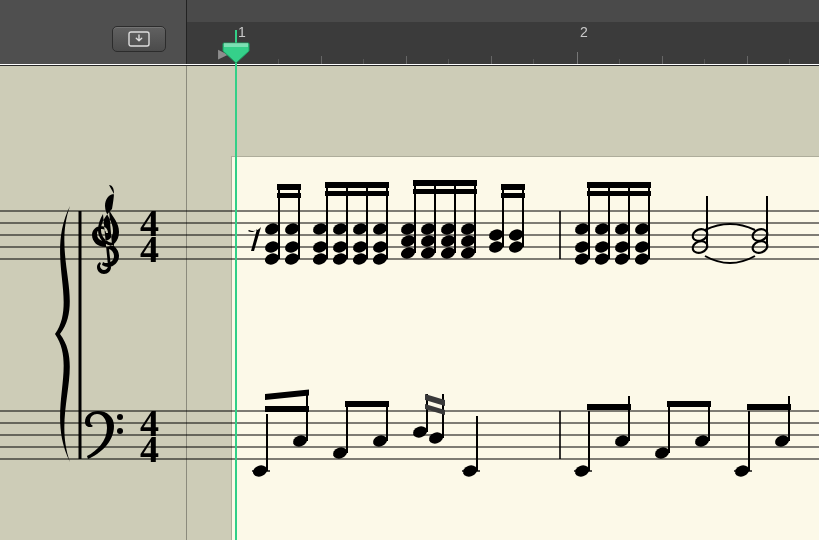 This screenshot has width=819, height=540. What do you see at coordinates (242, 32) in the screenshot?
I see `ruler-bar-number: 1` at bounding box center [242, 32].